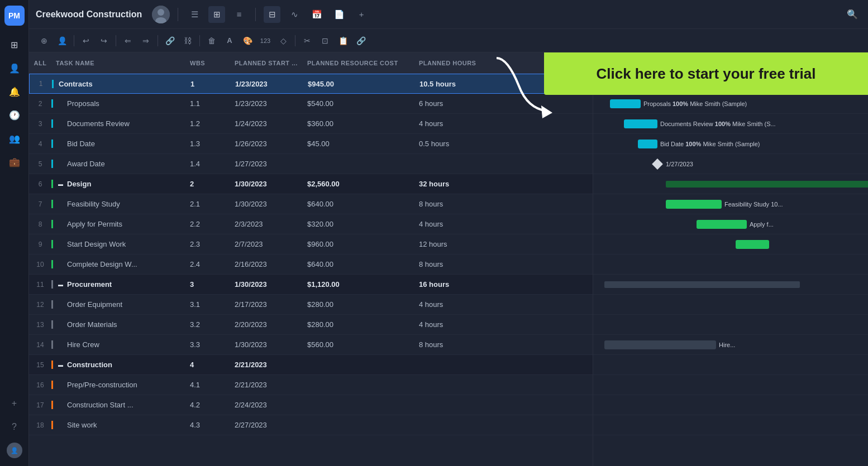 This screenshot has height=466, width=868. Describe the element at coordinates (15, 162) in the screenshot. I see `sidebar-item-projects: 💼` at that location.